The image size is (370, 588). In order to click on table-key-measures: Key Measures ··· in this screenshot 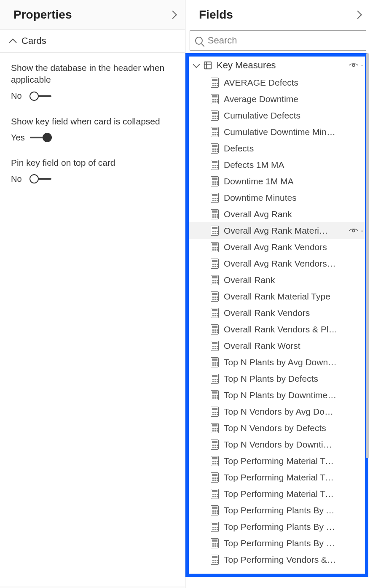, I will do `click(277, 65)`.